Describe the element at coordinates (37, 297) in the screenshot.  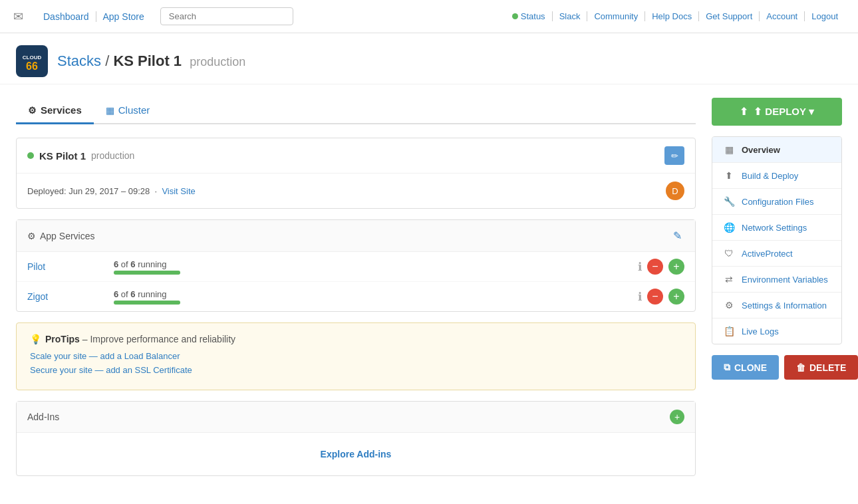
I see `zigot-link: Zigot` at that location.